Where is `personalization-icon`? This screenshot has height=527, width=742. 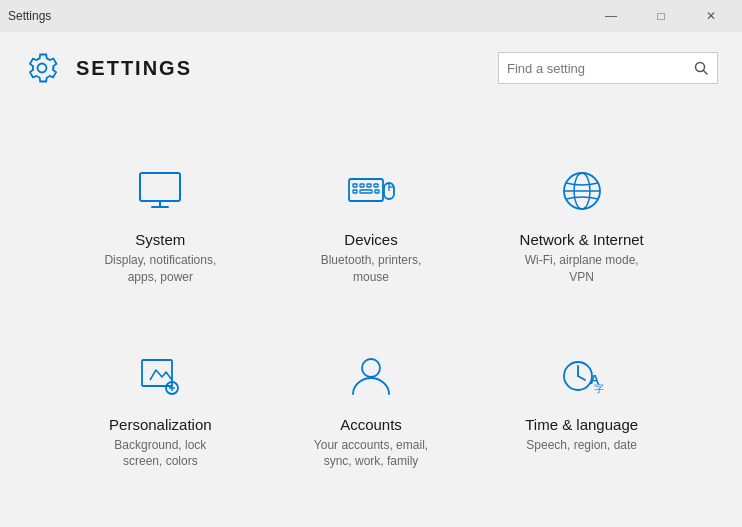 personalization-icon is located at coordinates (160, 376).